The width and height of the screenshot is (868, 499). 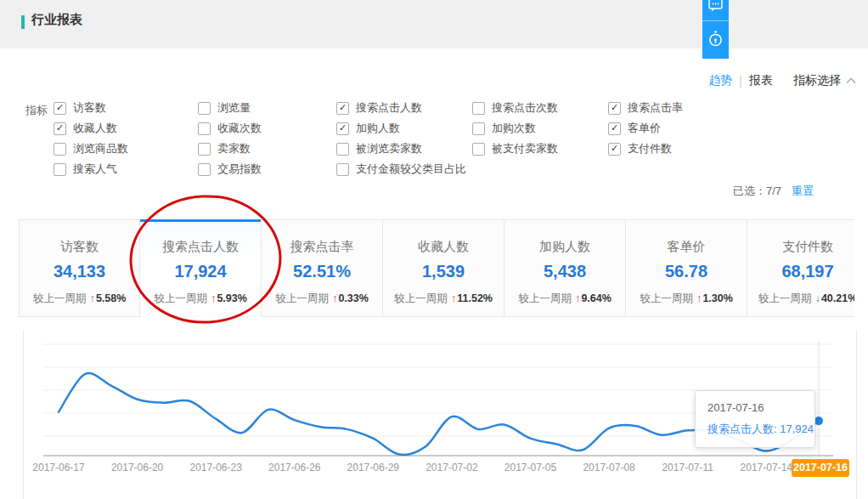 What do you see at coordinates (91, 108) in the screenshot?
I see `metric-checkbox-item: ✓ 访客数` at bounding box center [91, 108].